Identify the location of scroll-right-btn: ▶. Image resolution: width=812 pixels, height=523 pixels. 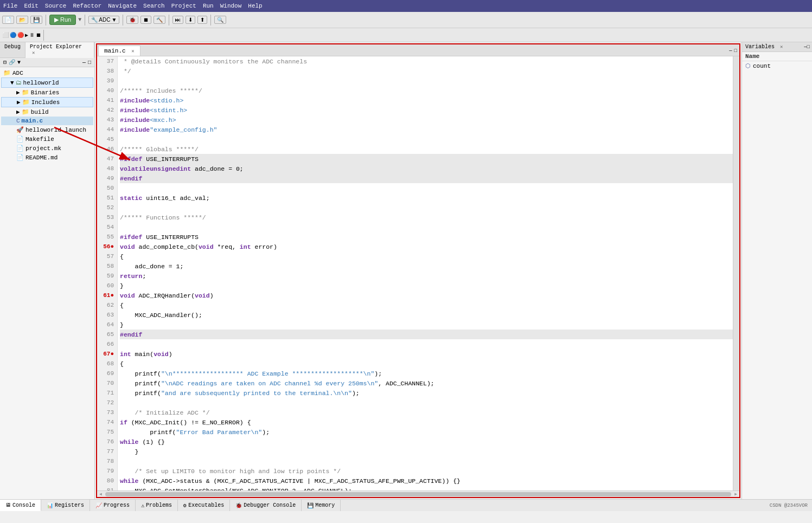
(736, 494).